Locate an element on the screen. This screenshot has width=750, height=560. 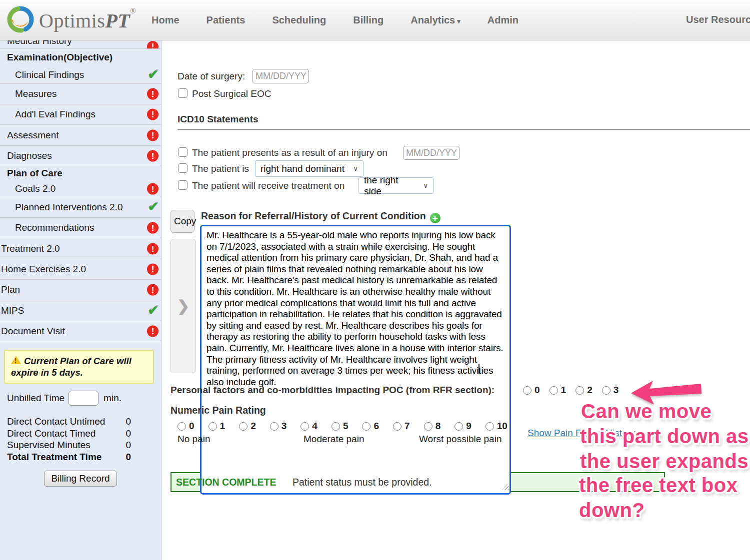
pain-radio-0: 0 is located at coordinates (186, 426).